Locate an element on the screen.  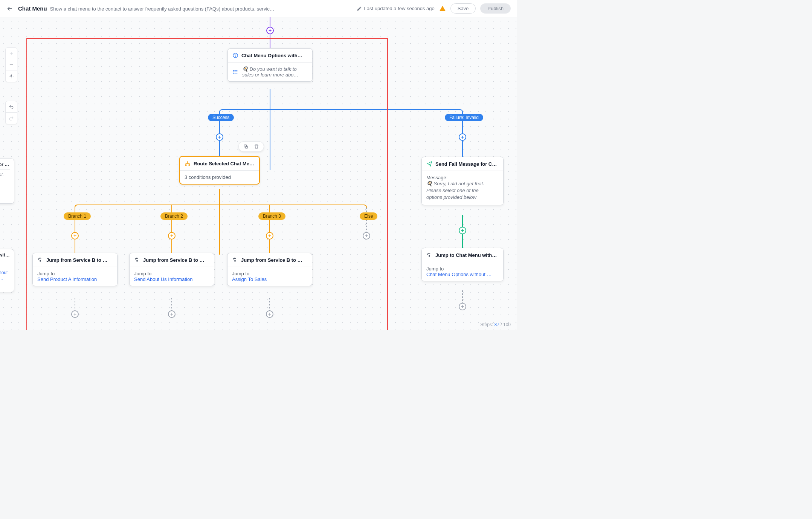
node-offscreen-2: with… nout … is located at coordinates (7, 270).